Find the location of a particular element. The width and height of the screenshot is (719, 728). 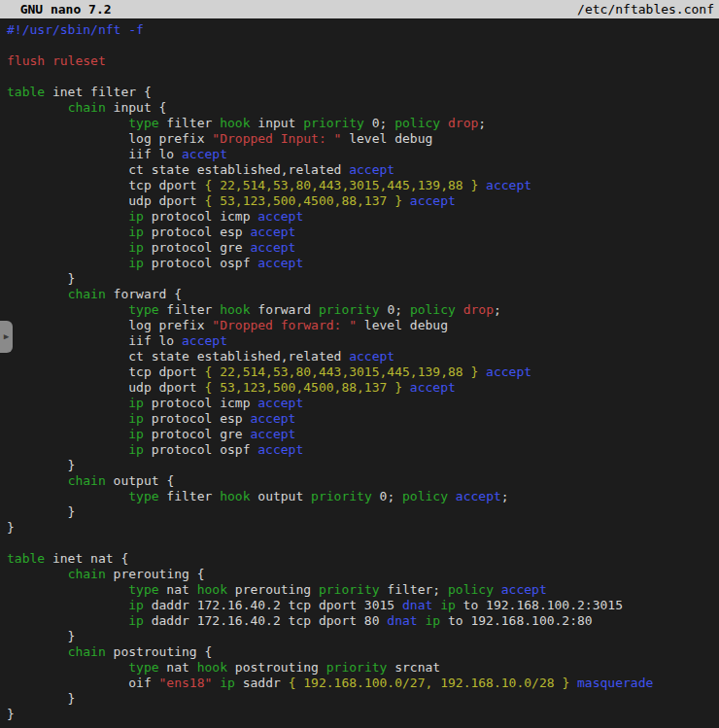

code-line: ip protocol esp accept is located at coordinates (363, 419).